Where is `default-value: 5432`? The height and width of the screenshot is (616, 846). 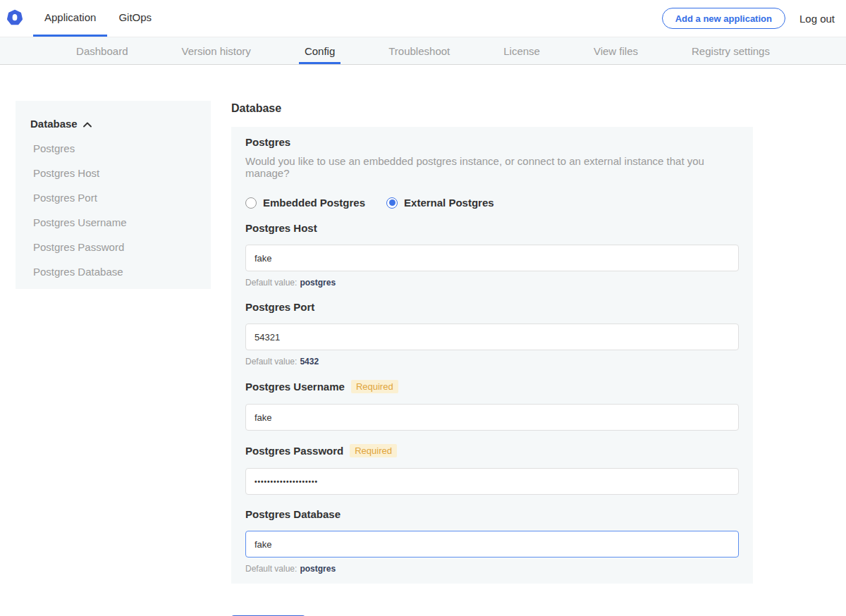 default-value: 5432 is located at coordinates (309, 362).